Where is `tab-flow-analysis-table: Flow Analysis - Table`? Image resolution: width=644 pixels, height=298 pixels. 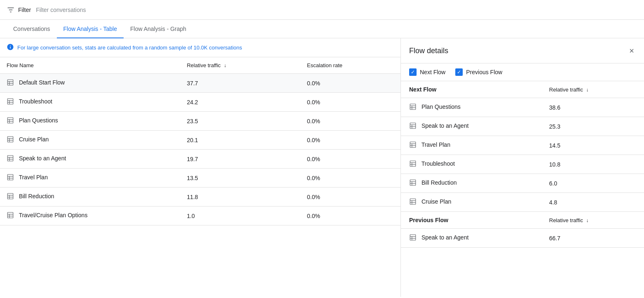
tab-flow-analysis-table: Flow Analysis - Table is located at coordinates (90, 29).